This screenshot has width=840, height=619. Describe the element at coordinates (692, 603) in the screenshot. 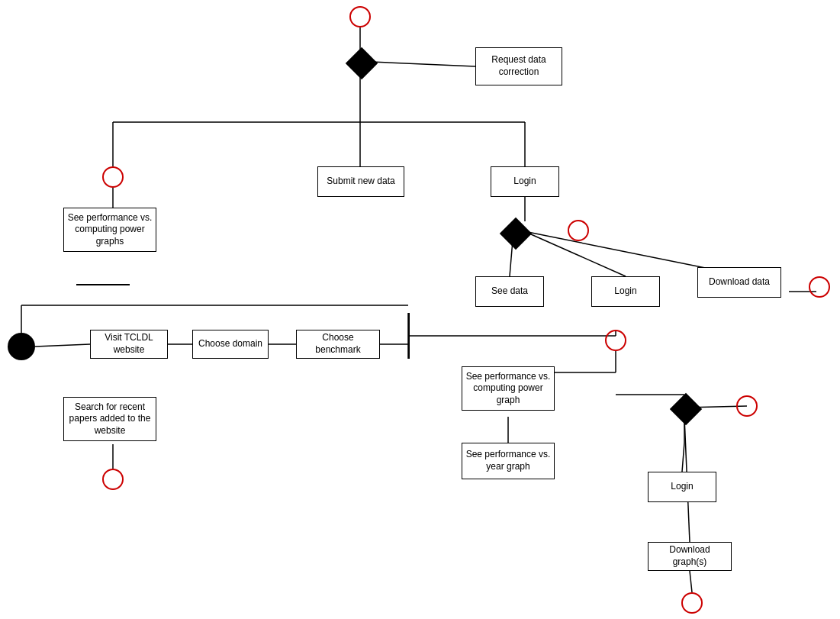

I see `circle-bottom` at that location.